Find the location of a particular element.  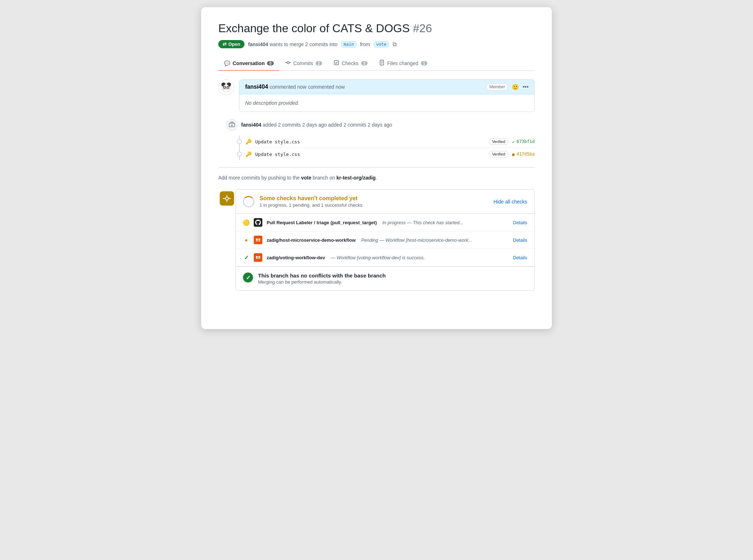

pr-author: fansi404 is located at coordinates (258, 44).